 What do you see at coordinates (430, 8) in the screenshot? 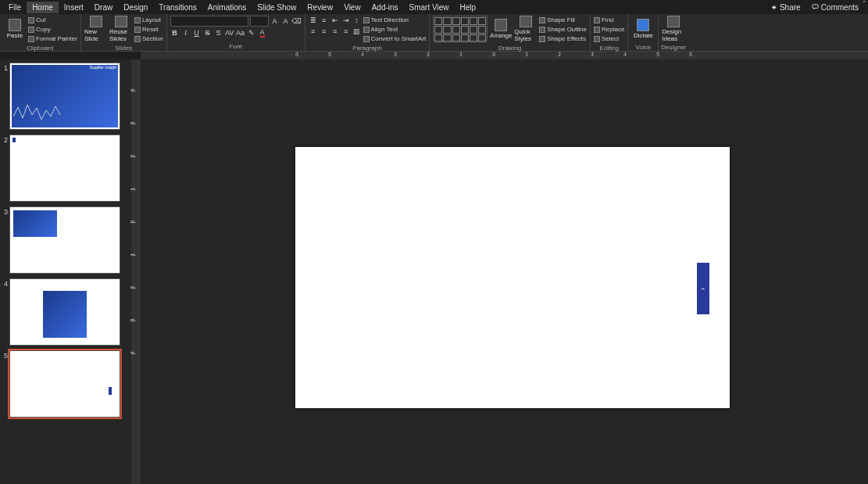
I see `menu-smartview: Smart View` at bounding box center [430, 8].